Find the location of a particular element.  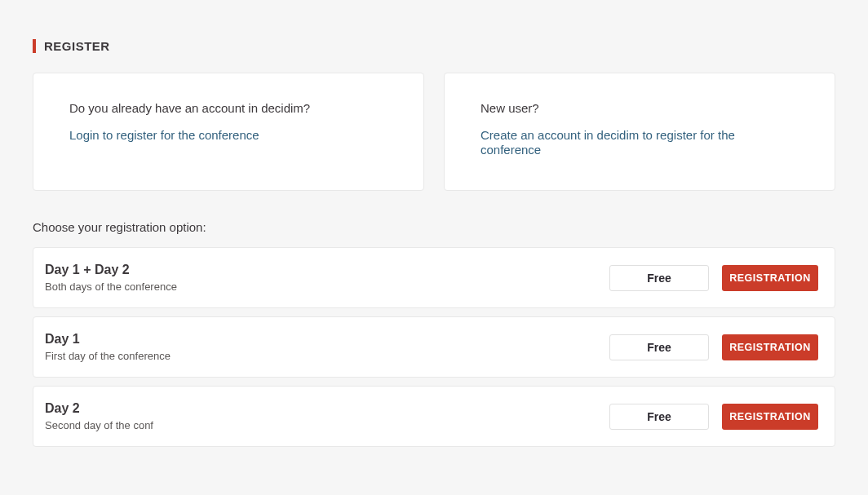

choose-registration-label: Choose your registration option: is located at coordinates (434, 227).